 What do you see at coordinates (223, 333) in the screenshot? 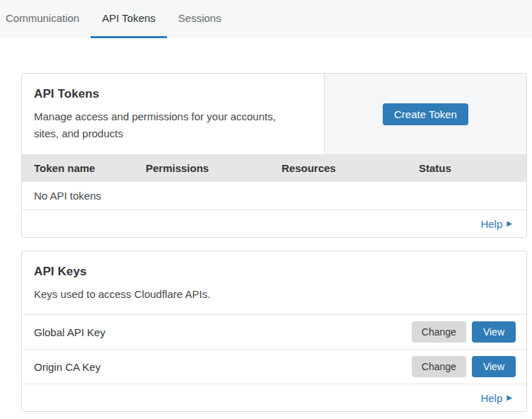
I see `api-key-label: Global API Key` at bounding box center [223, 333].